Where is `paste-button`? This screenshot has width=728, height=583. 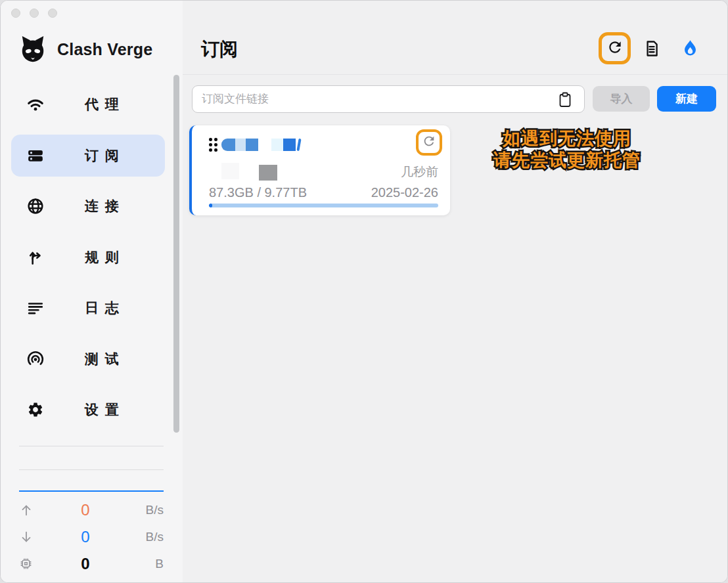
paste-button is located at coordinates (565, 100).